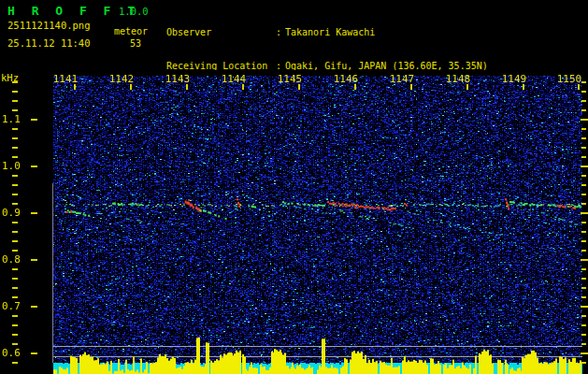 Image resolution: width=588 pixels, height=374 pixels. I want to click on freq-axis-label: 0.6, so click(11, 353).